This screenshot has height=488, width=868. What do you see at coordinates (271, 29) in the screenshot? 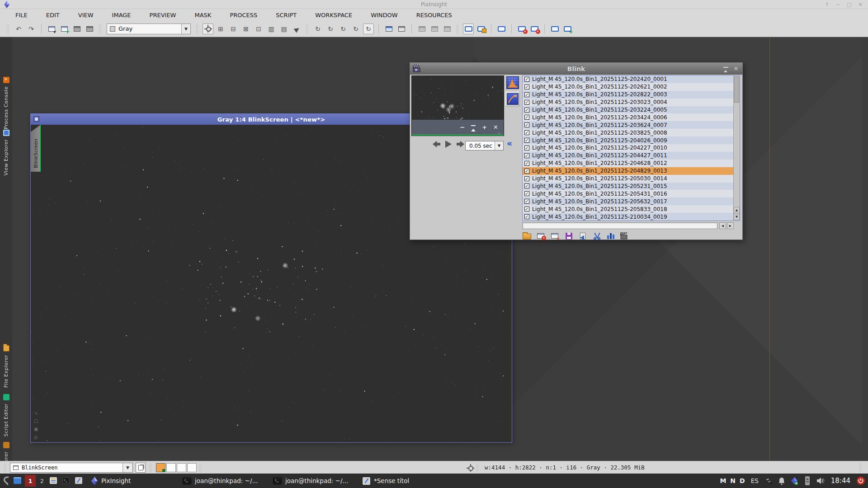
I see `split-view-icon: ▥` at bounding box center [271, 29].